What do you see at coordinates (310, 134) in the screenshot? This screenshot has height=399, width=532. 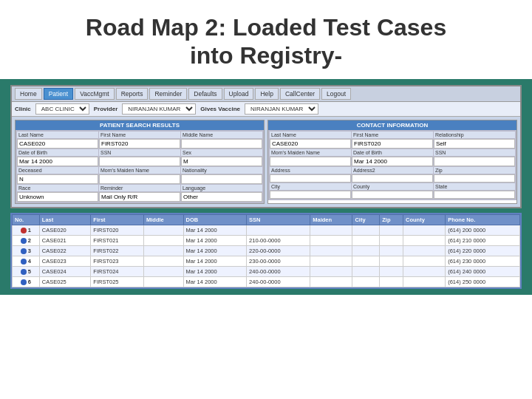 I see `c-field-last-name-label: Last Name` at bounding box center [310, 134].